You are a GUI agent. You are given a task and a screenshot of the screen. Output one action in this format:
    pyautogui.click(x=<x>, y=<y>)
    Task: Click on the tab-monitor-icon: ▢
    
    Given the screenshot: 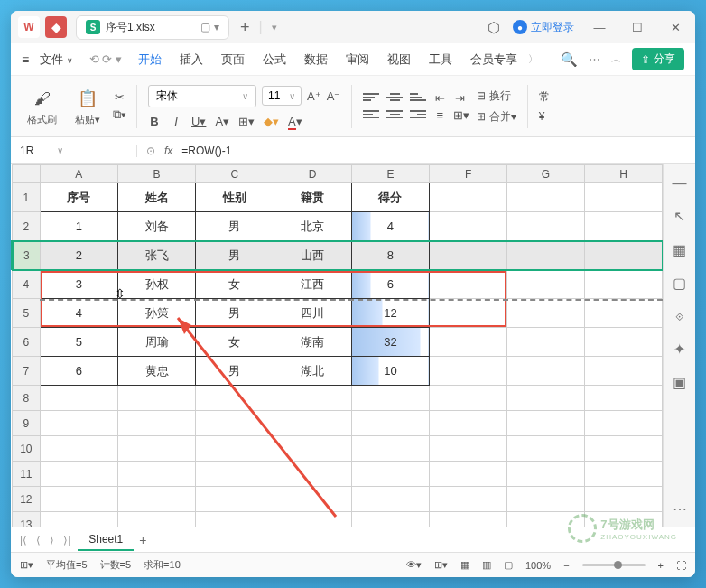 What is the action you would take?
    pyautogui.click(x=206, y=27)
    